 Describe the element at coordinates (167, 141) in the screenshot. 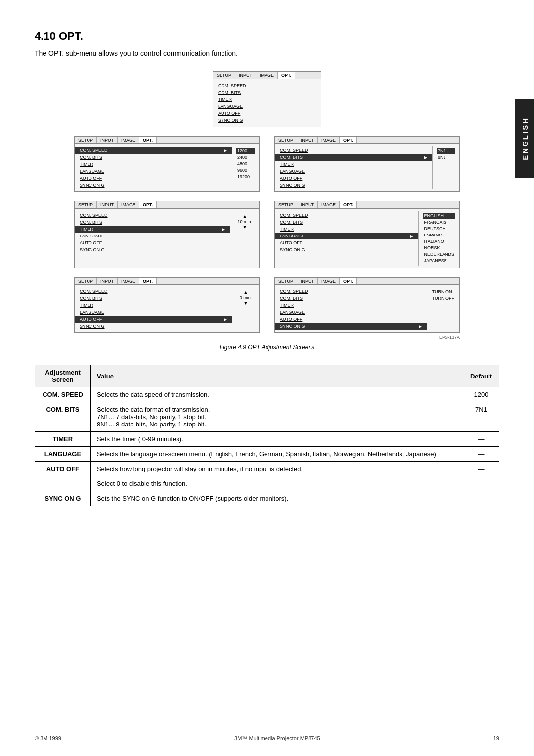

I see `cs-tabs: SETUP INPUT IMAGE OPT.` at that location.